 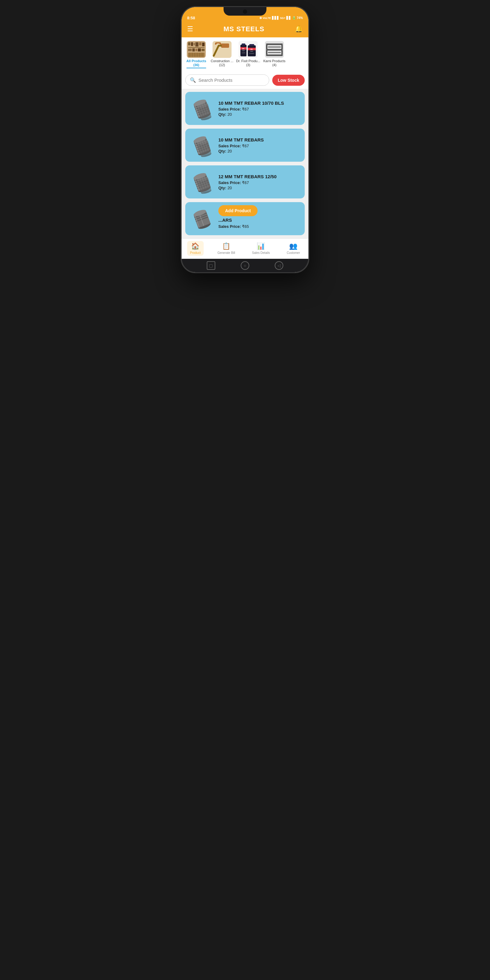 I want to click on product-price-3: Sales Price: ₹67, so click(x=259, y=183).